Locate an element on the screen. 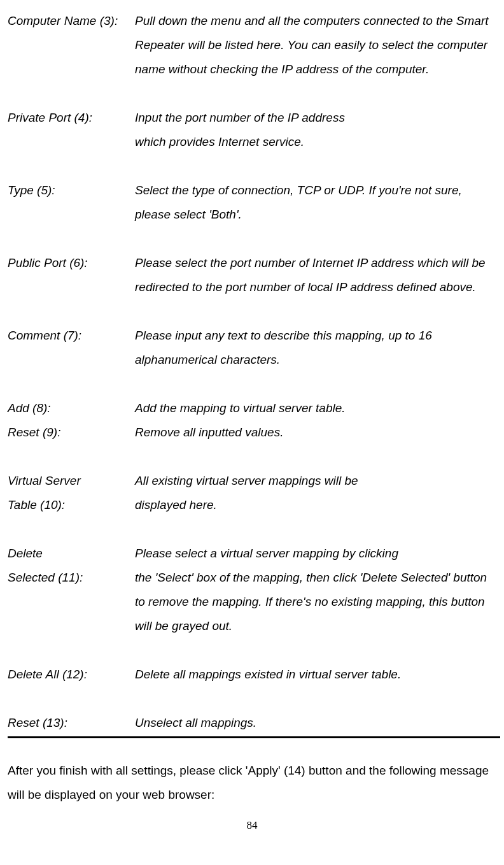  term-label: Computer Name (3): is located at coordinates (71, 45).